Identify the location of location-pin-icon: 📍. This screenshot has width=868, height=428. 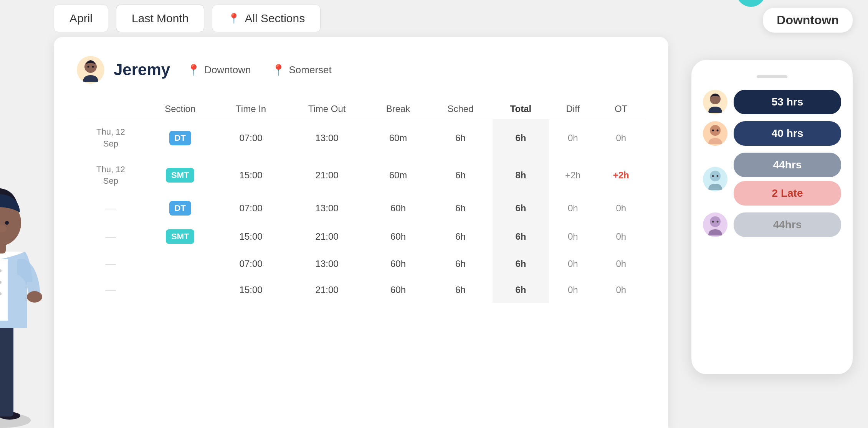
(234, 18).